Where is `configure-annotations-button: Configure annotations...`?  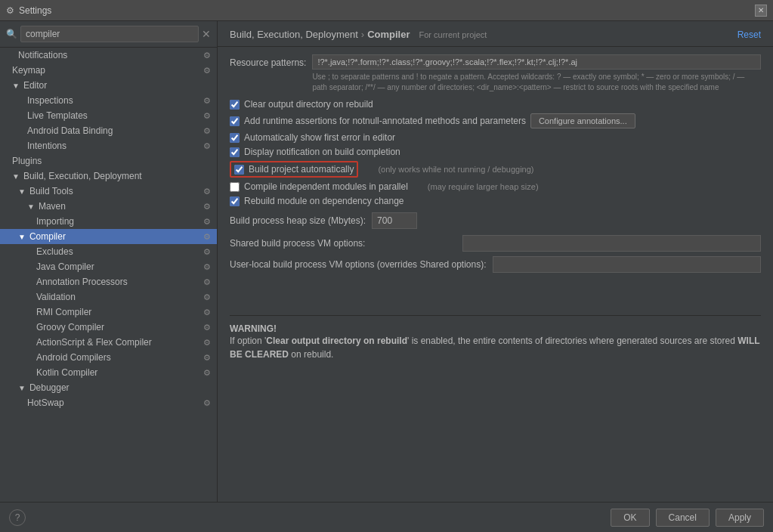 configure-annotations-button: Configure annotations... is located at coordinates (583, 121).